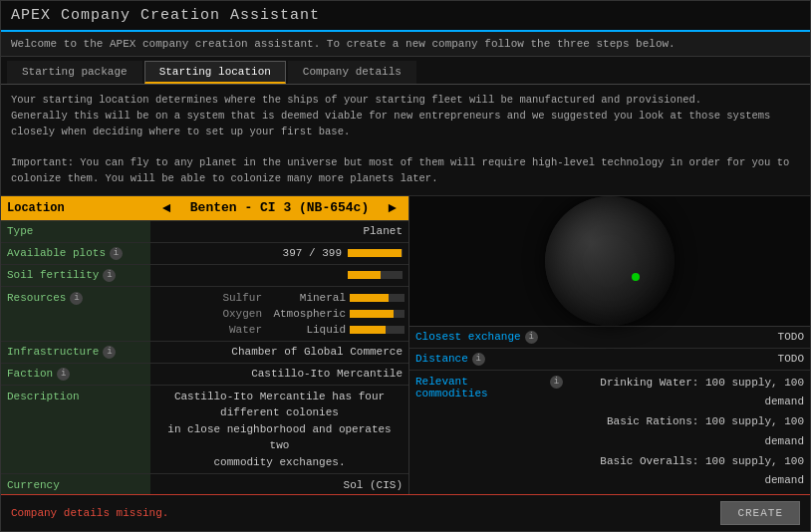  Describe the element at coordinates (76, 253) in the screenshot. I see `plots-label: Available plots i` at that location.